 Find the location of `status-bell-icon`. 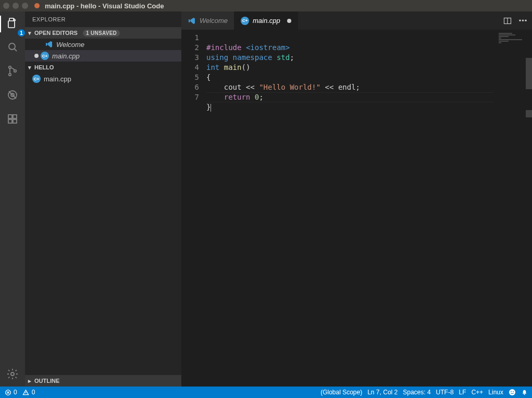

status-bell-icon is located at coordinates (524, 392).